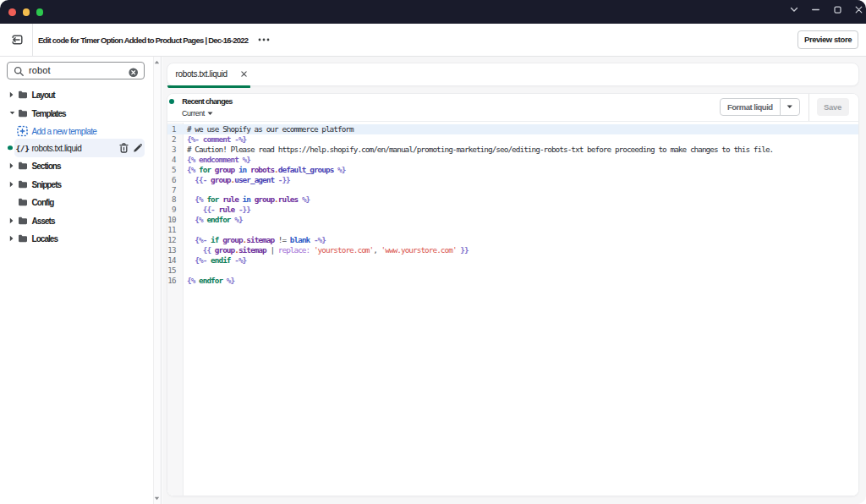  Describe the element at coordinates (176, 250) in the screenshot. I see `line-number: 13` at that location.